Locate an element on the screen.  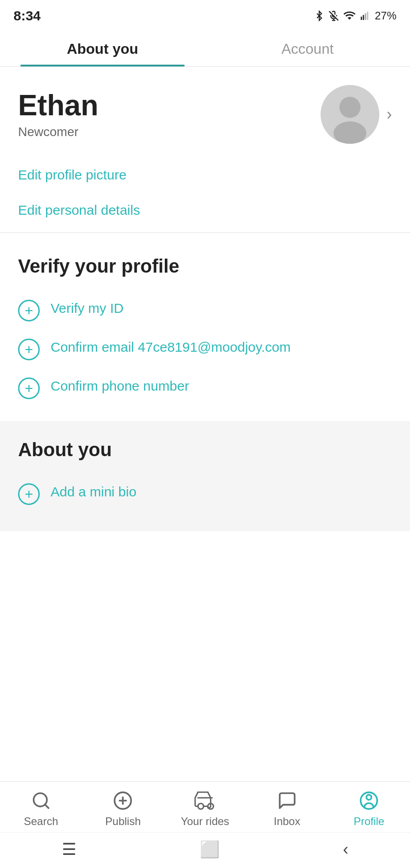
confirm-email-plus-icon: + is located at coordinates (29, 349).